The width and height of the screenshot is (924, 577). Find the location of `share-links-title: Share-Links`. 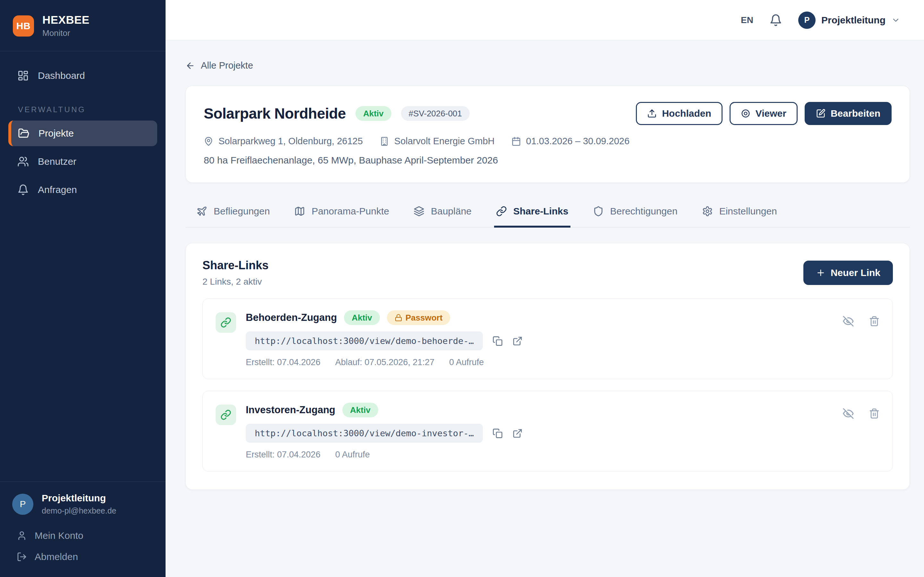

share-links-title: Share-Links is located at coordinates (235, 266).